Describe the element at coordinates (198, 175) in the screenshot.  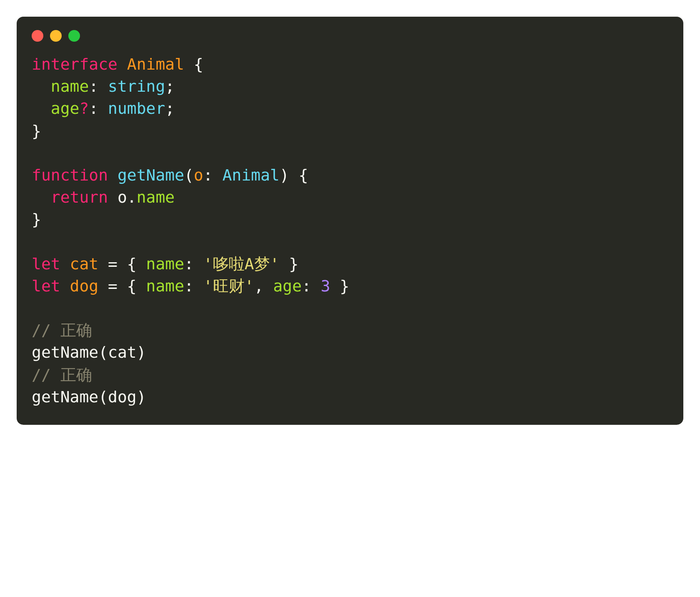
I see `parameter-o: o` at that location.